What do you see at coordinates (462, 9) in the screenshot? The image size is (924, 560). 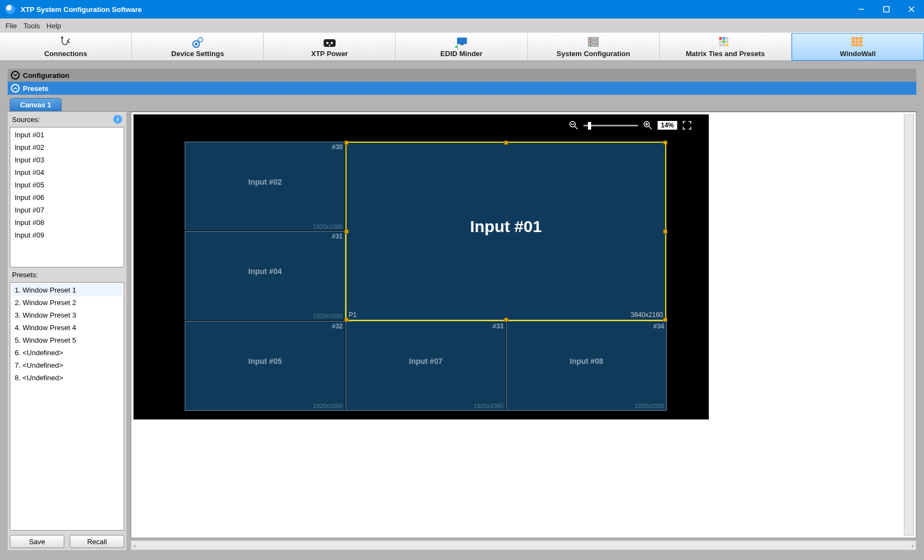 I see `titlebar: XTP System Configuration Software` at bounding box center [462, 9].